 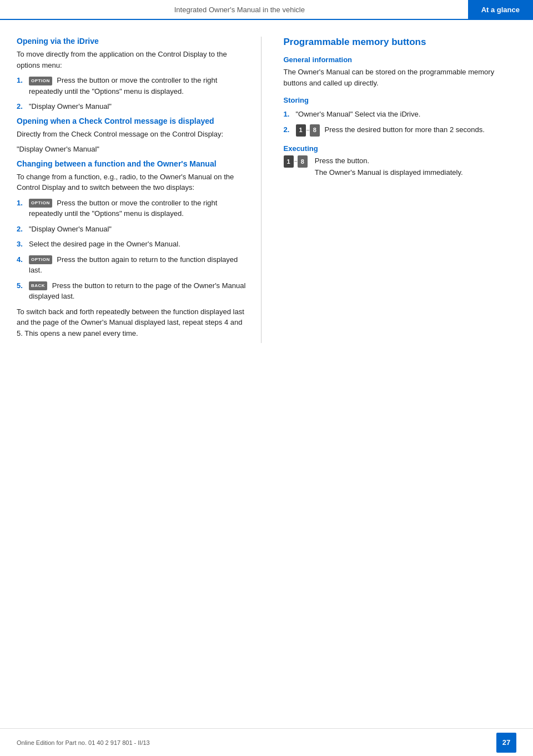 What do you see at coordinates (400, 42) in the screenshot?
I see `main-section-title: Programmable memory buttons` at bounding box center [400, 42].